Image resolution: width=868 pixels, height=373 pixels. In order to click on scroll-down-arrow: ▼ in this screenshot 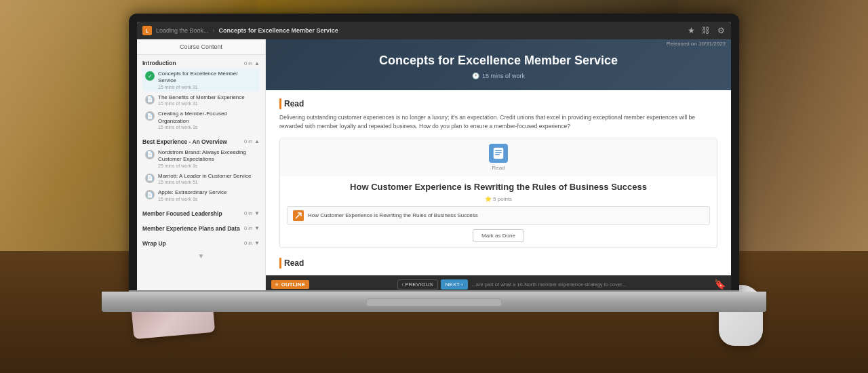, I will do `click(201, 256)`.